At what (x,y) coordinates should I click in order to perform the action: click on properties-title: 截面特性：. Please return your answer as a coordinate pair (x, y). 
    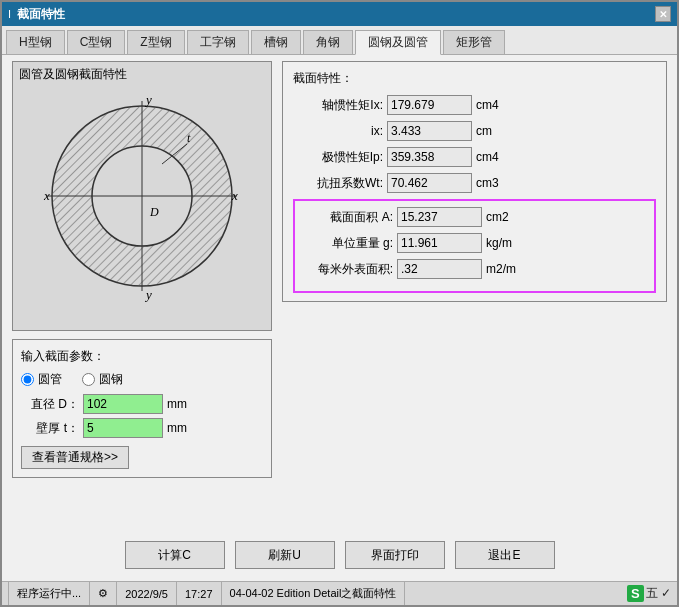
    Looking at the image, I should click on (474, 78).